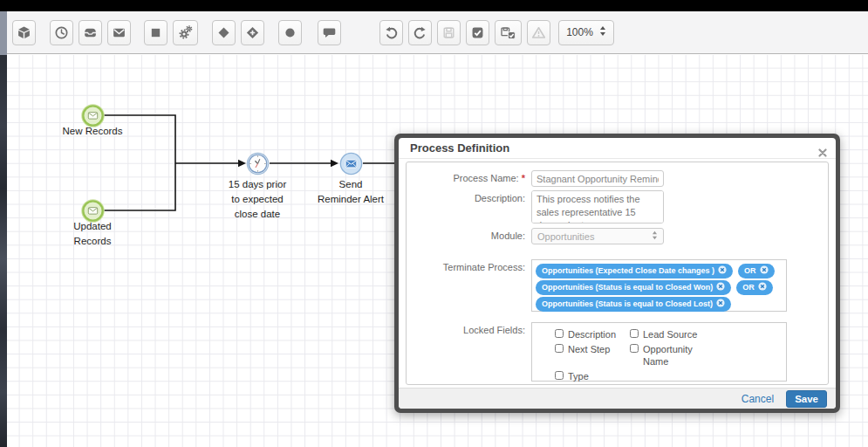 The image size is (868, 447). I want to click on zoom-level: 100%, so click(579, 32).